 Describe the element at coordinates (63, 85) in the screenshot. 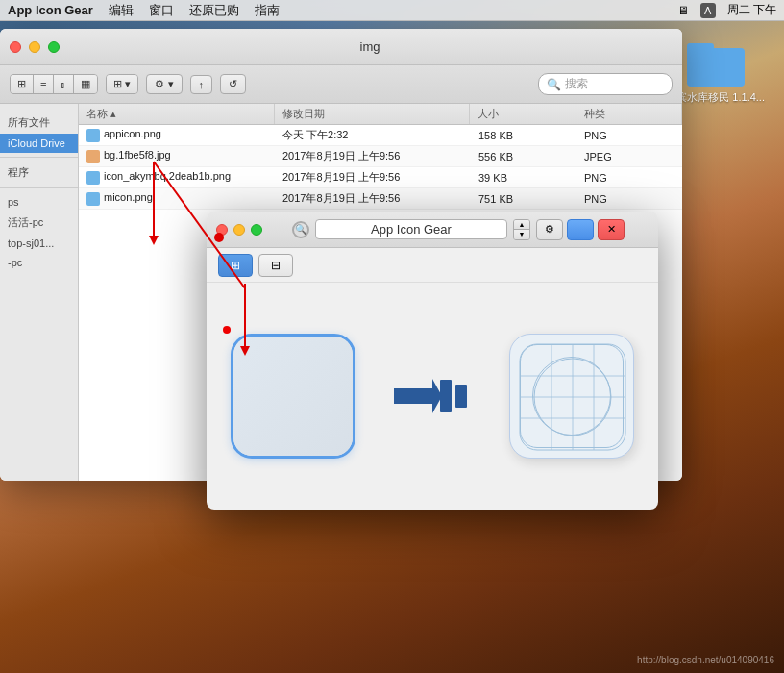

I see `column-view-btn: ⫾` at that location.